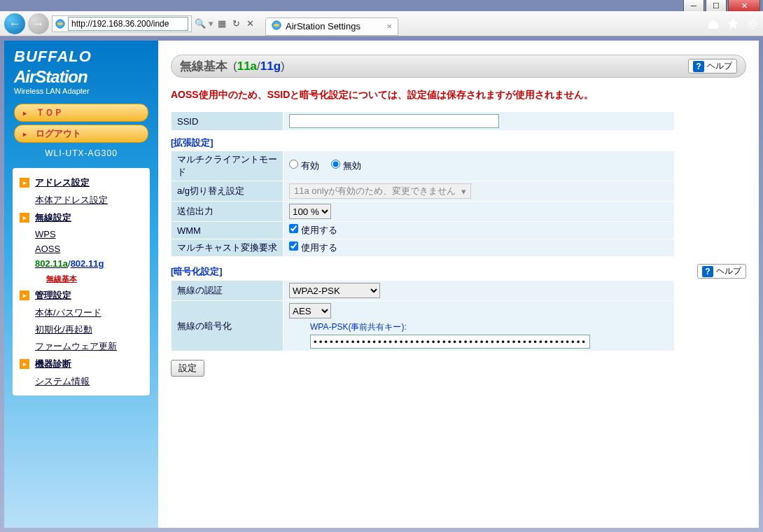  I want to click on multiclient-label: マルチクライアントモード, so click(227, 167).